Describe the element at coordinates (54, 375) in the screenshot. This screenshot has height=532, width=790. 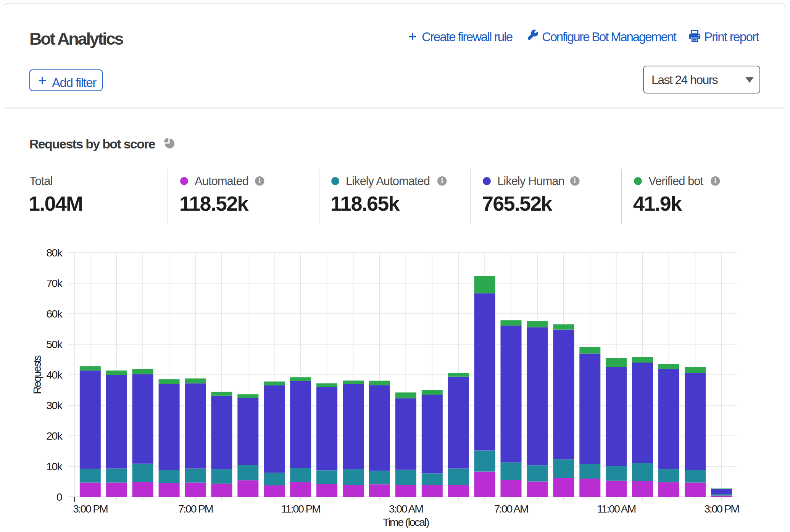
I see `svg-text: 40k` at that location.